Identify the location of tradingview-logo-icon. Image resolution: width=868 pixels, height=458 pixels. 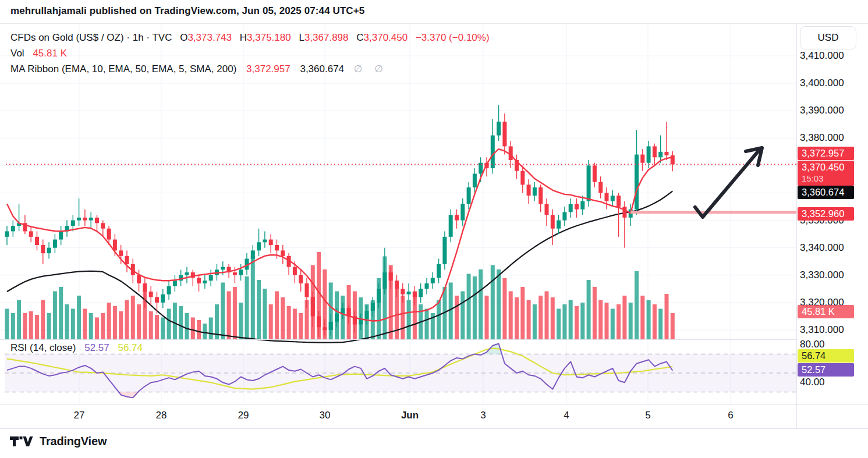
(22, 442).